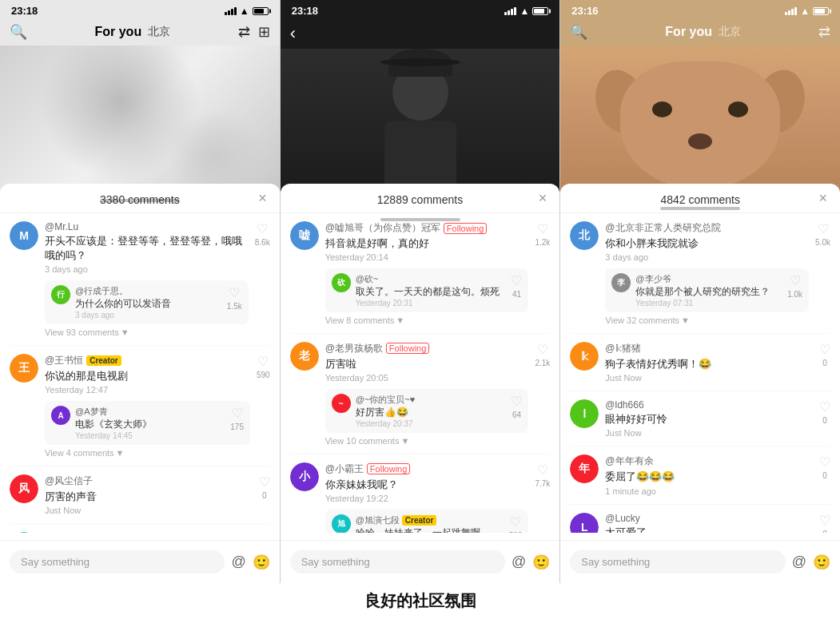 This screenshot has height=619, width=840. I want to click on avatar: 𝕜, so click(584, 356).